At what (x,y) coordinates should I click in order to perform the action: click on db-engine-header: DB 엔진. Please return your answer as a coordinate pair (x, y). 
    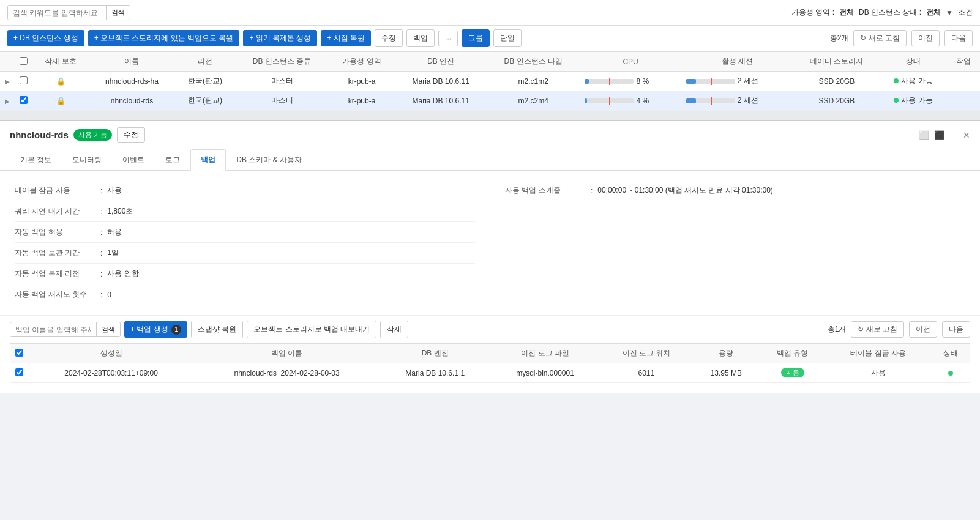
    Looking at the image, I should click on (441, 62).